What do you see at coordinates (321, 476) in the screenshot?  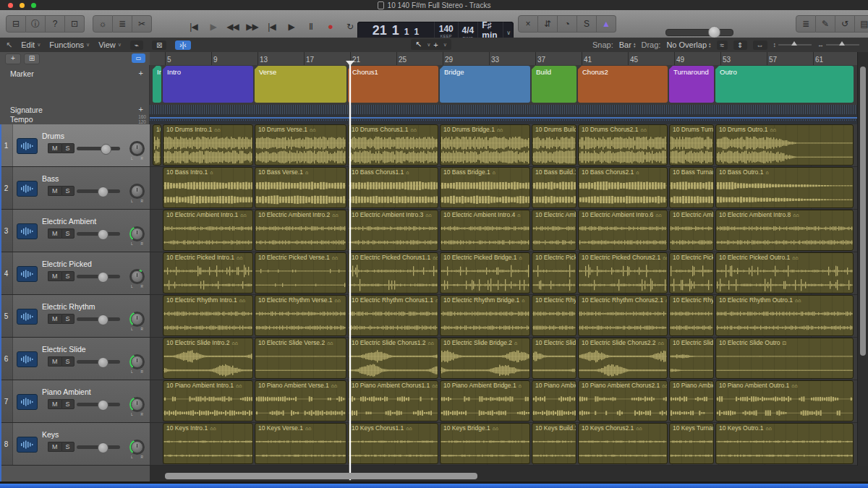 I see `horizontal-scrollbar-thumb` at bounding box center [321, 476].